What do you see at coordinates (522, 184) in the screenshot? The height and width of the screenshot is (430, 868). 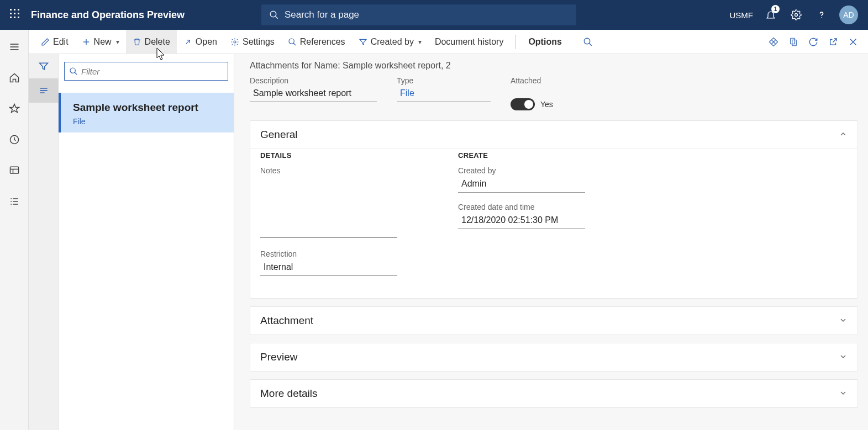 I see `created-by-value: Admin` at bounding box center [522, 184].